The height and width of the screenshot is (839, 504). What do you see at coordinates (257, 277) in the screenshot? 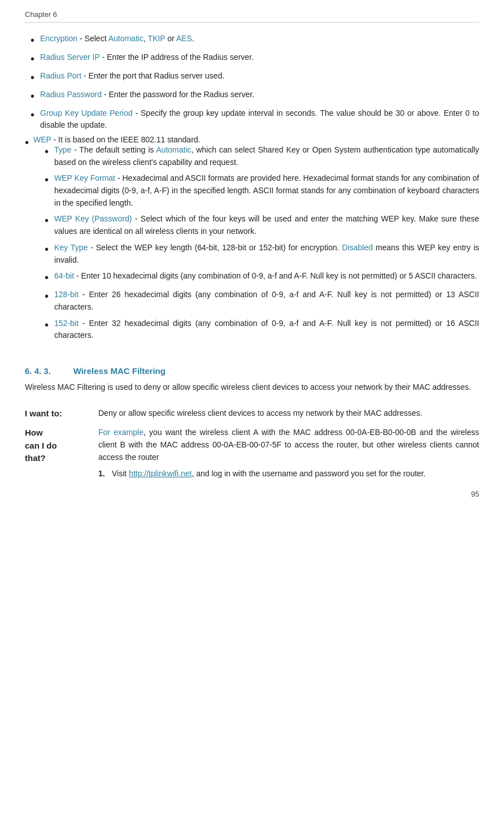
I see `list-item: • 64-bit - Enter 10 hexadecimal digits (…` at bounding box center [257, 277].